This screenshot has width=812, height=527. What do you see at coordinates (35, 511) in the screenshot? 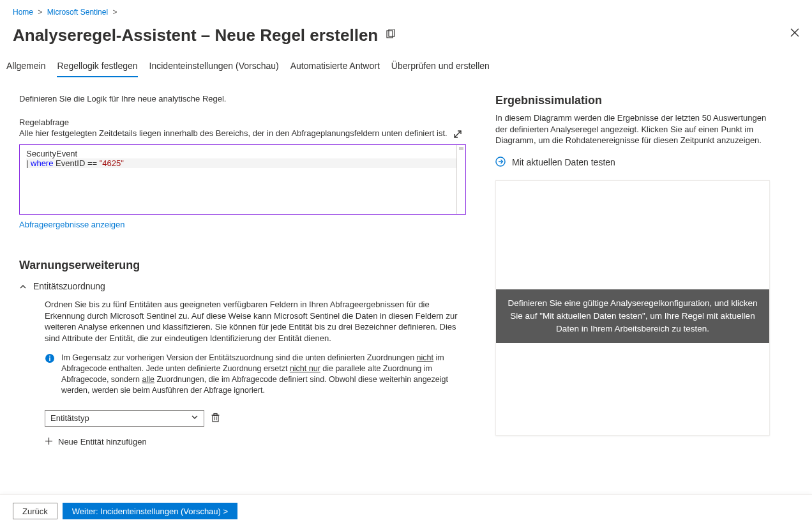
I see `back-button: Zurück` at bounding box center [35, 511].